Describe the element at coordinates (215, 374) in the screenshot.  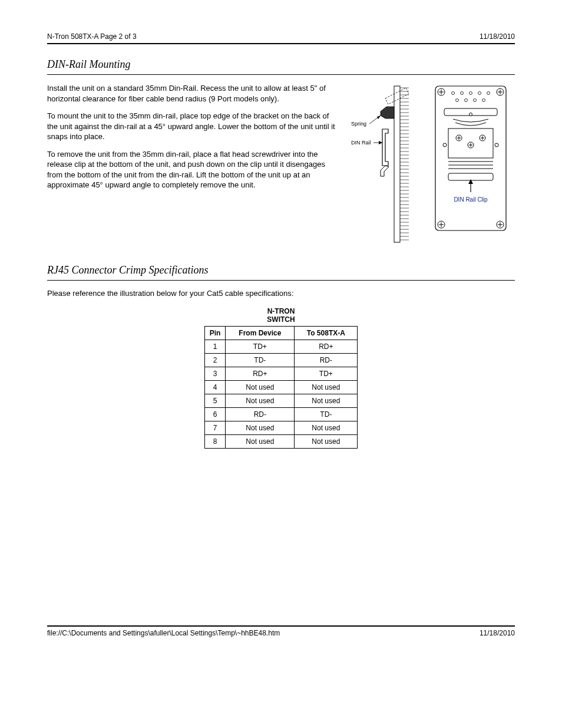
I see `table-cell: 3` at that location.